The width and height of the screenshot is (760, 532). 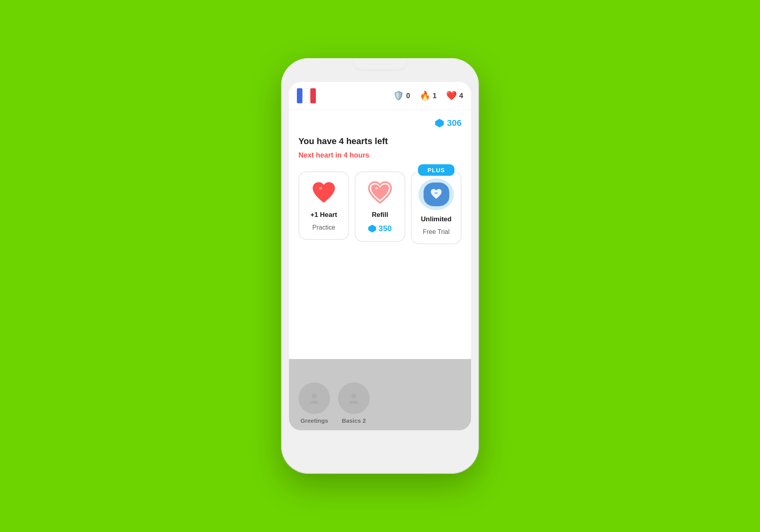 What do you see at coordinates (380, 193) in the screenshot?
I see `heart-outline-icon` at bounding box center [380, 193].